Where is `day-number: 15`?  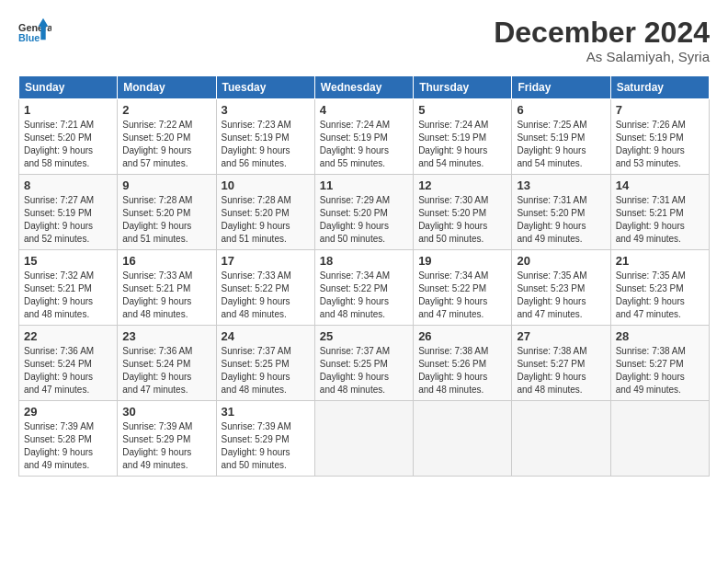
day-number: 15 is located at coordinates (68, 261).